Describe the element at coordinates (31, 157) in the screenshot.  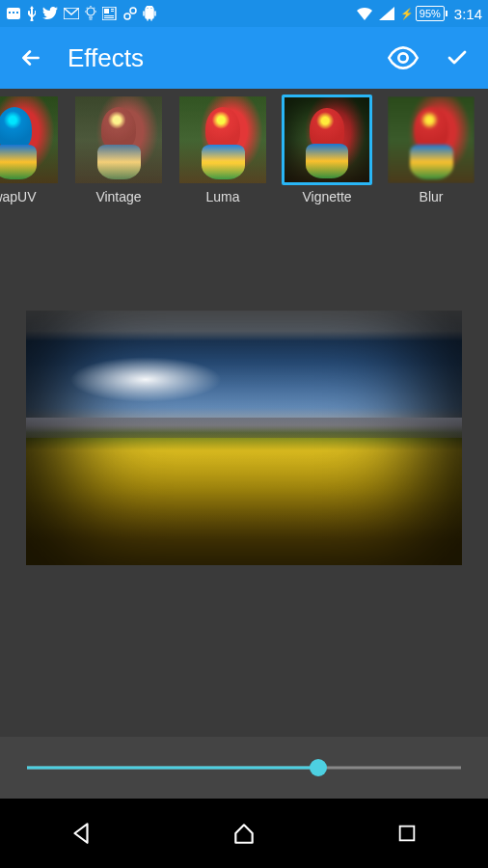
I see `effect-item-swapuv: wapUV` at that location.